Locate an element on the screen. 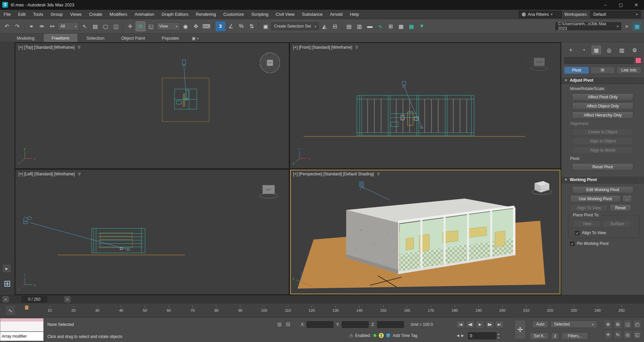  selection-region-icon: ▢ is located at coordinates (105, 26).